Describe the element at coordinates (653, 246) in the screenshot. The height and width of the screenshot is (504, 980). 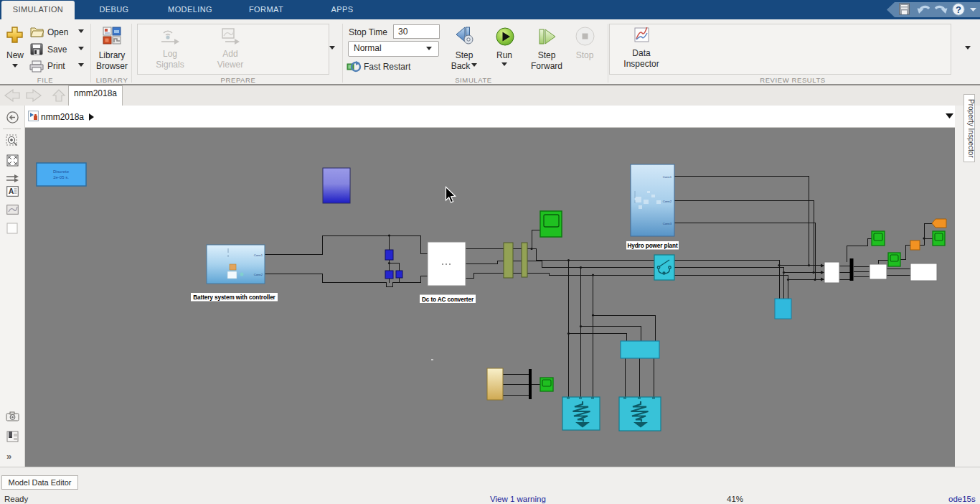
I see `svg-text: Hydro power plant` at that location.